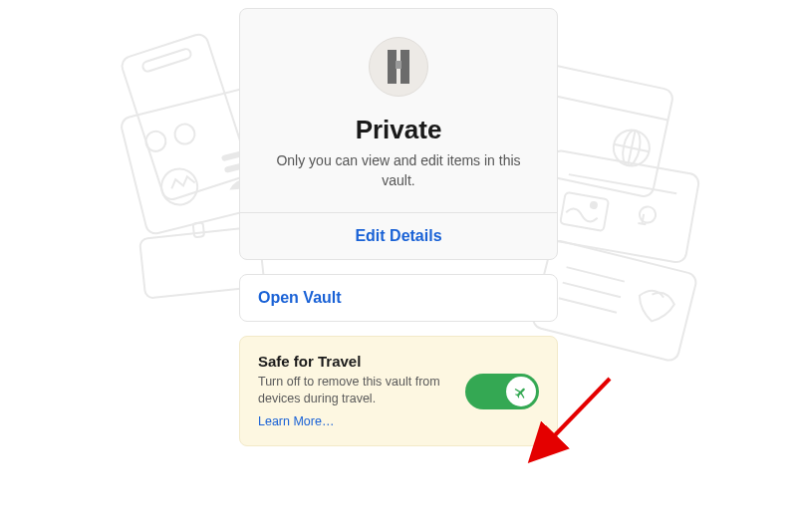 The height and width of the screenshot is (532, 797). I want to click on safe-for-travel-card: Safe for Travel Turn off to remove this …, so click(398, 391).